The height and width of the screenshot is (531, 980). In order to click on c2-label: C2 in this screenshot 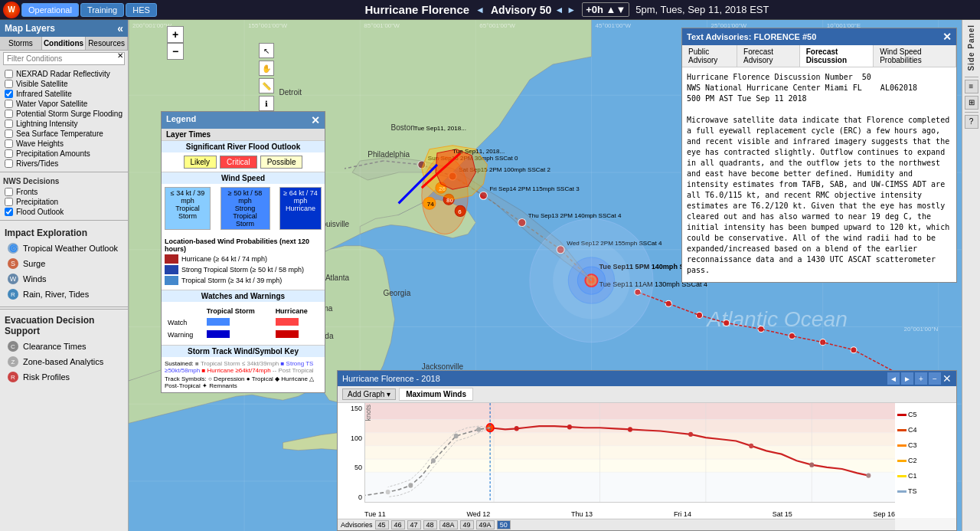, I will do `click(913, 461)`.